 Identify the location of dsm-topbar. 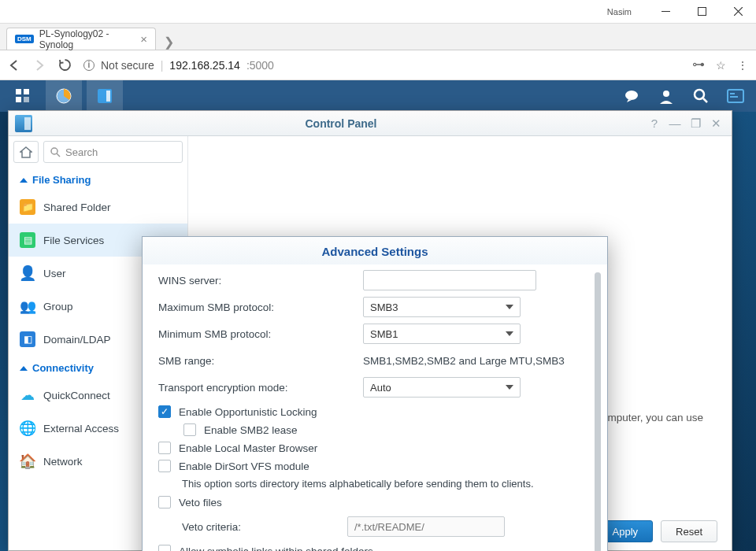
(378, 96).